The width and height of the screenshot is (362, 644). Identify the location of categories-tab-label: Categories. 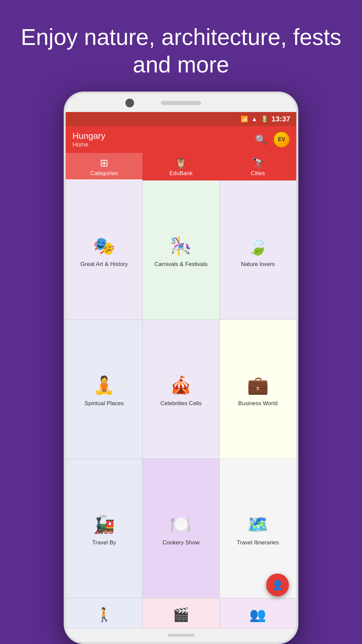
(104, 173).